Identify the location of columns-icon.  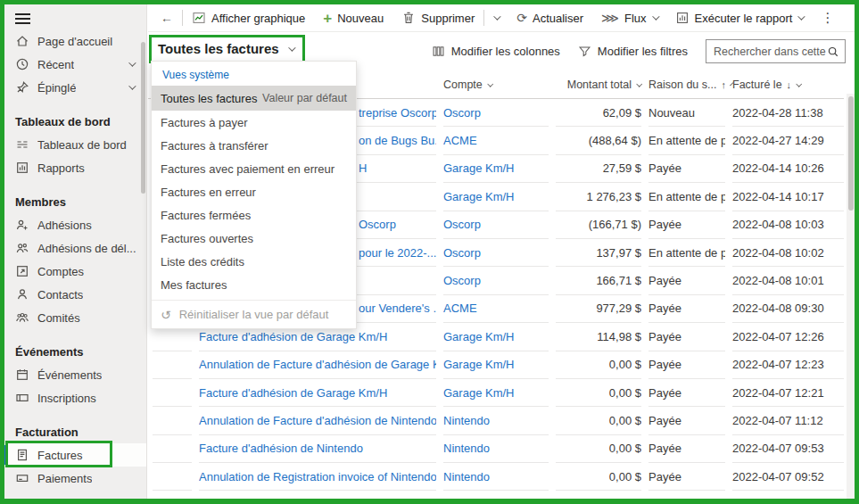
(439, 52).